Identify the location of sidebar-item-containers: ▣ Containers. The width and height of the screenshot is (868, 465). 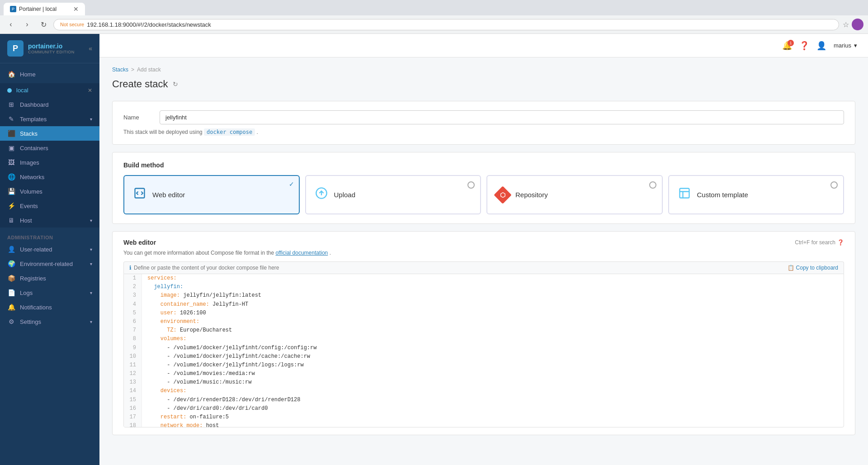
(50, 148).